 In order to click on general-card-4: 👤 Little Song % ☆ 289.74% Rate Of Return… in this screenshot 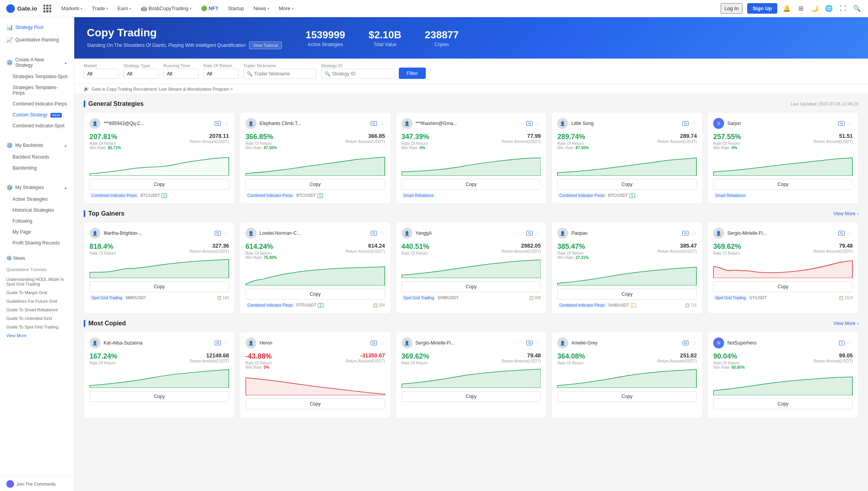, I will do `click(627, 158)`.